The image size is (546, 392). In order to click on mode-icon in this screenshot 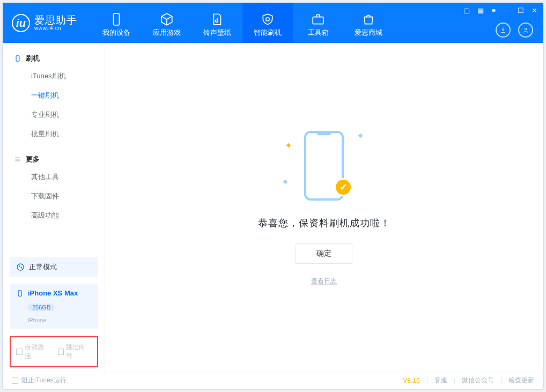, I will do `click(20, 267)`.